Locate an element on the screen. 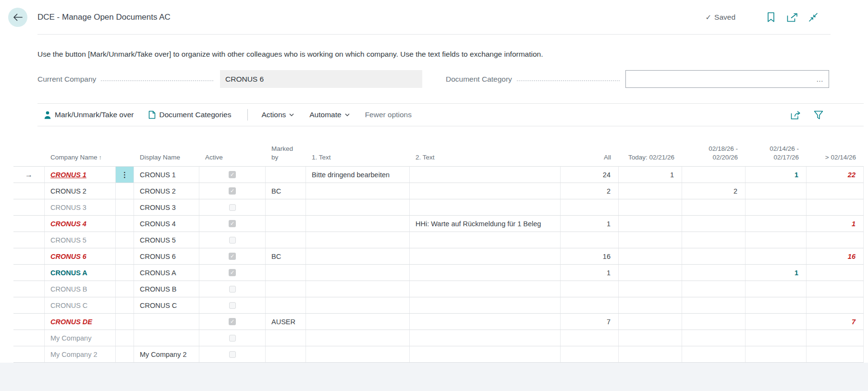 The height and width of the screenshot is (391, 868). cell-all: 1 is located at coordinates (590, 273).